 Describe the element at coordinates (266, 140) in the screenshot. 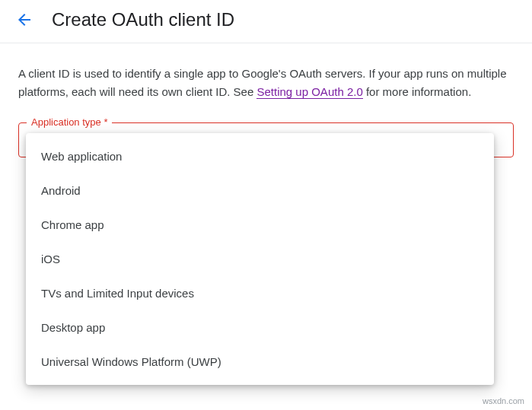

I see `application-type-field-wrapper: Application type * Web application Andro…` at that location.